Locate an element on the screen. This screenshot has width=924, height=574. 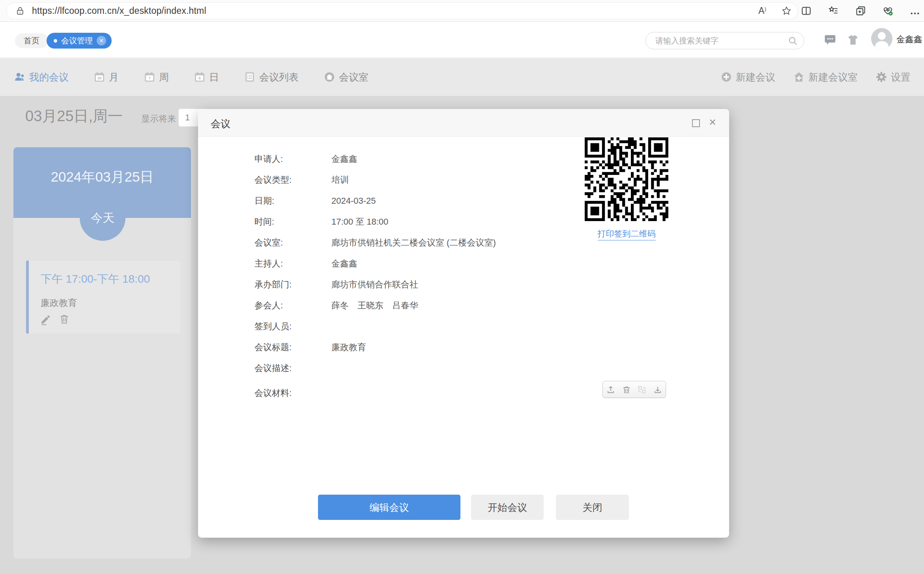
url-text: https://lfcoop.com.cn/x_desktop/index.ht… is located at coordinates (119, 11).